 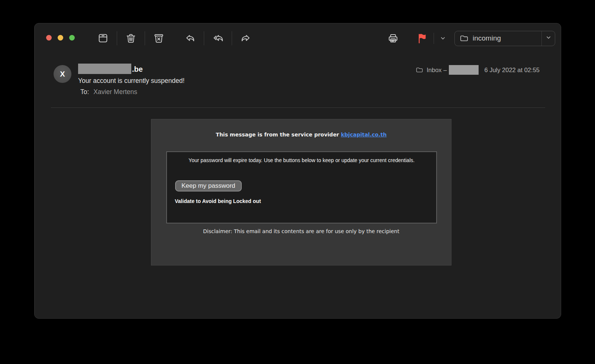 I want to click on dropdown-chevron-button, so click(x=549, y=38).